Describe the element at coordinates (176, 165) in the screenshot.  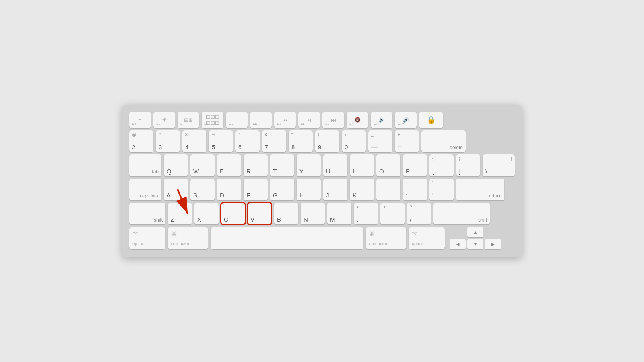
I see `key-q: Q` at that location.